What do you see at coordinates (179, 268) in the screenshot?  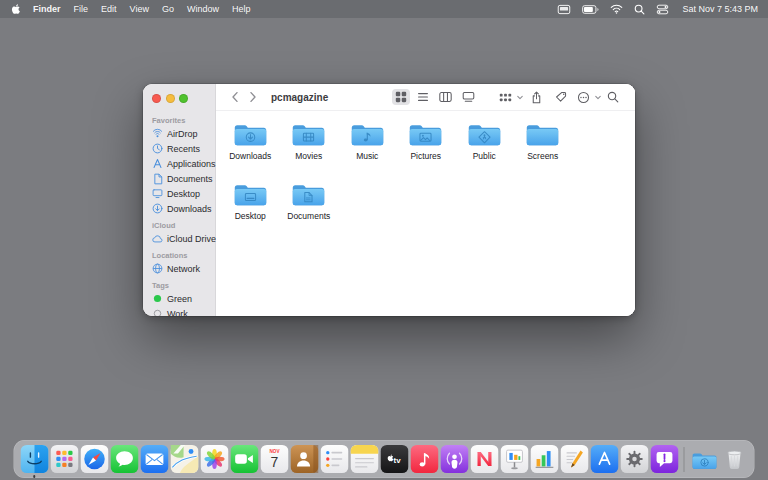 I see `sidebar-item-network: Network` at bounding box center [179, 268].